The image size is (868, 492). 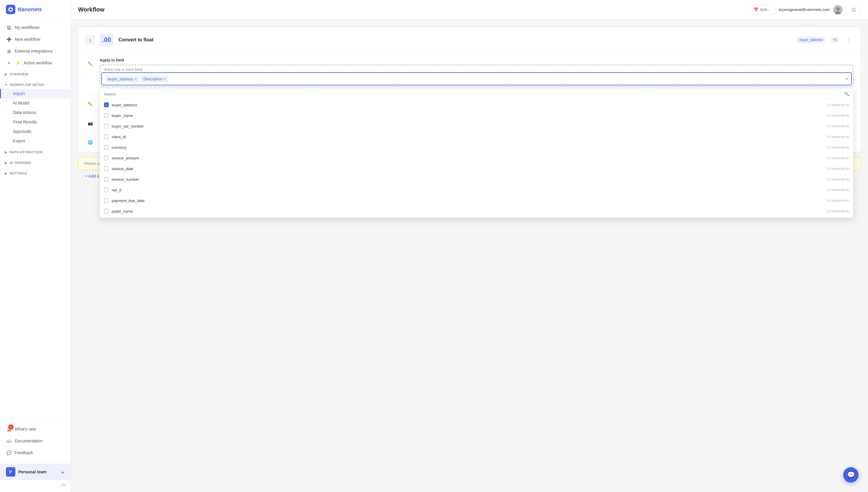 What do you see at coordinates (107, 40) in the screenshot?
I see `step-icon: .00` at bounding box center [107, 40].